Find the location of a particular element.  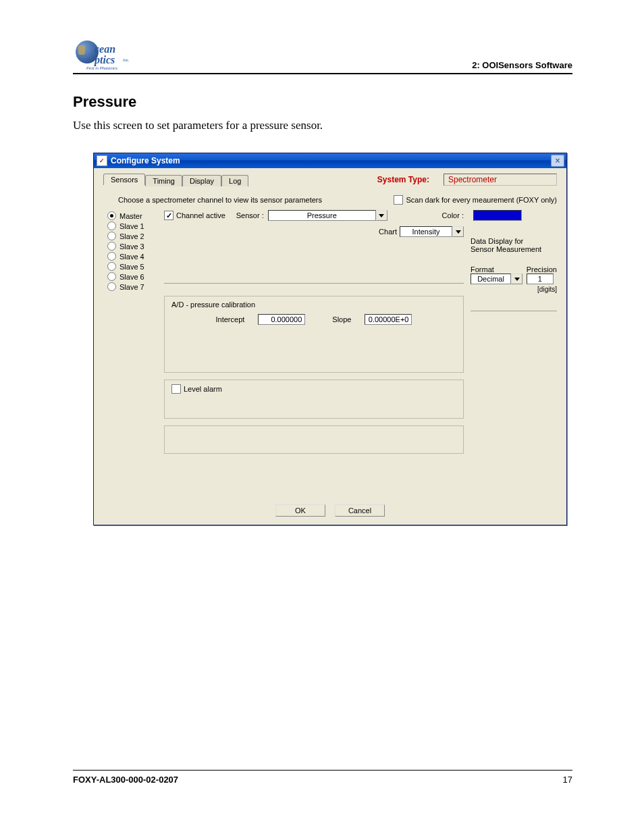

chart-select-value: Intensity is located at coordinates (426, 232).